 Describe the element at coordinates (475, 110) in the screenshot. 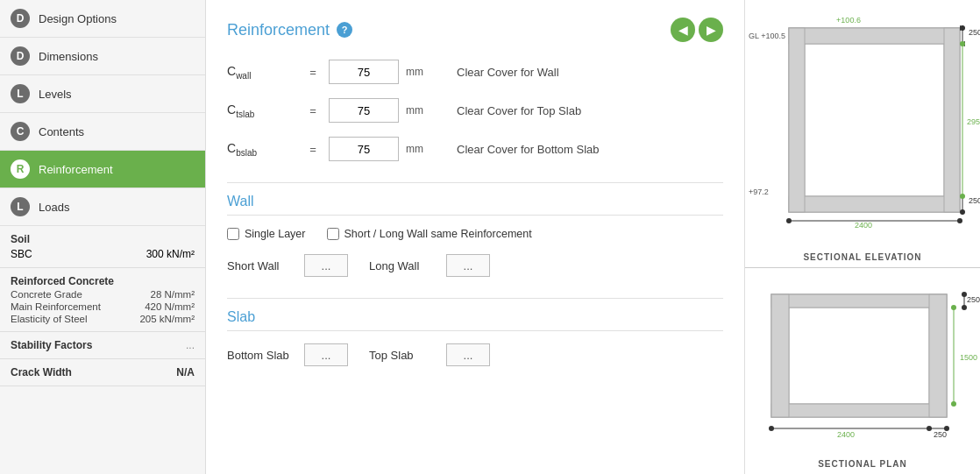

I see `cover-row-tslab: Ctslab = mm Clear Cover for Top Slab` at that location.